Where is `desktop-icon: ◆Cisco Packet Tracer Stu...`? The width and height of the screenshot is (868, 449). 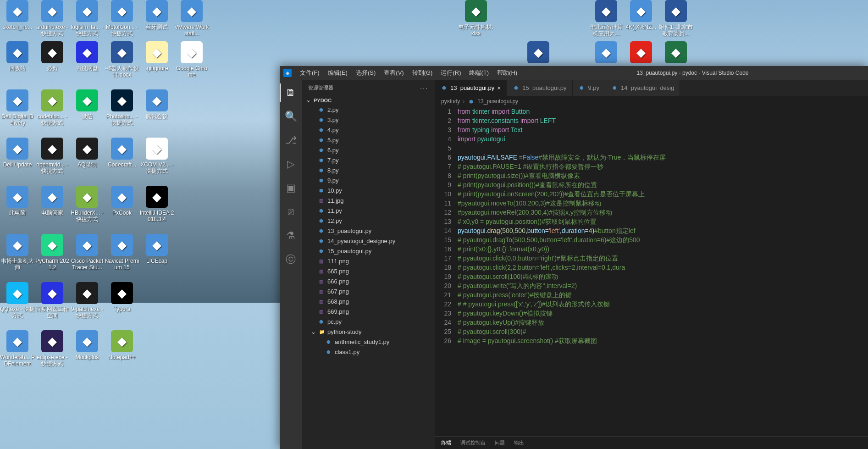 desktop-icon: ◆Cisco Packet Tracer Stu... is located at coordinates (87, 252).